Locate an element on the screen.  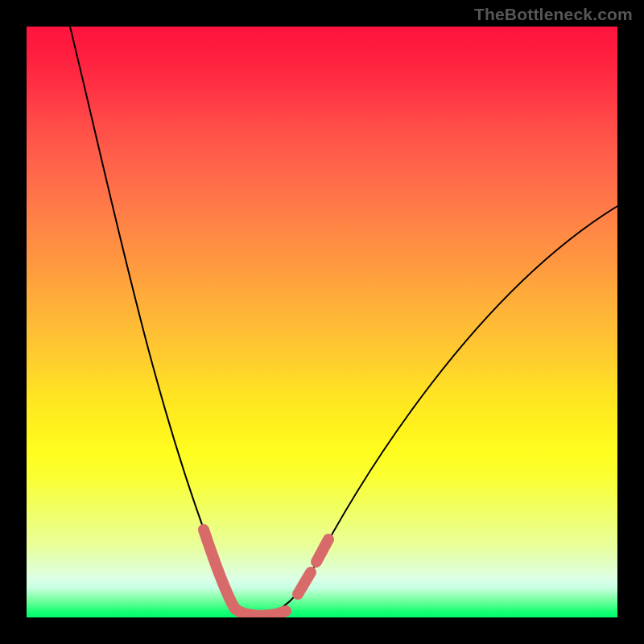
watermark-text: TheBottleneck.com is located at coordinates (554, 14).